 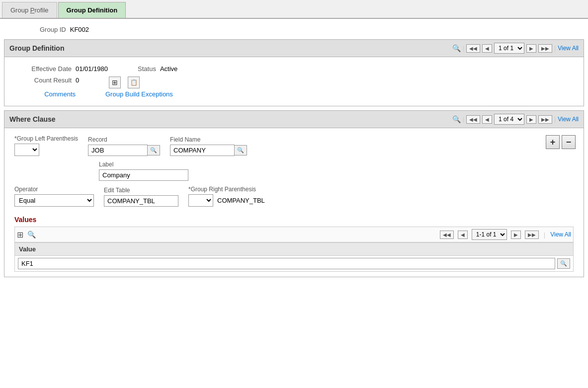 What do you see at coordinates (569, 142) in the screenshot?
I see `remove-row-button: −` at bounding box center [569, 142].